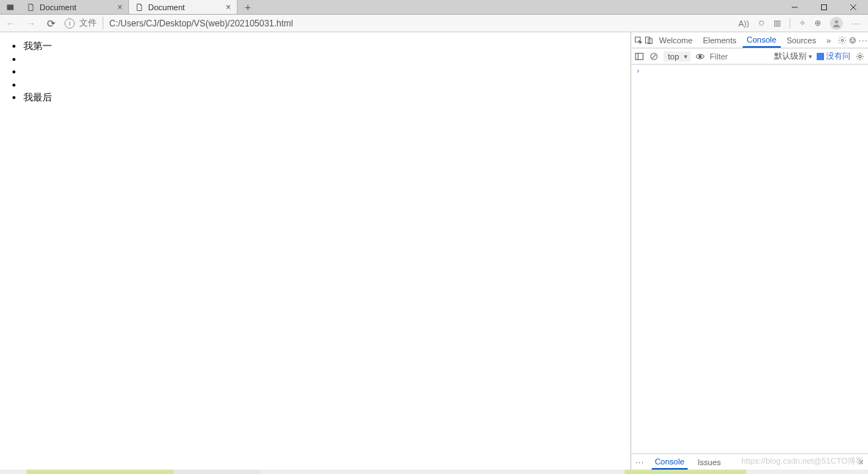 This screenshot has width=868, height=474. I want to click on tab-console: Console, so click(762, 40).